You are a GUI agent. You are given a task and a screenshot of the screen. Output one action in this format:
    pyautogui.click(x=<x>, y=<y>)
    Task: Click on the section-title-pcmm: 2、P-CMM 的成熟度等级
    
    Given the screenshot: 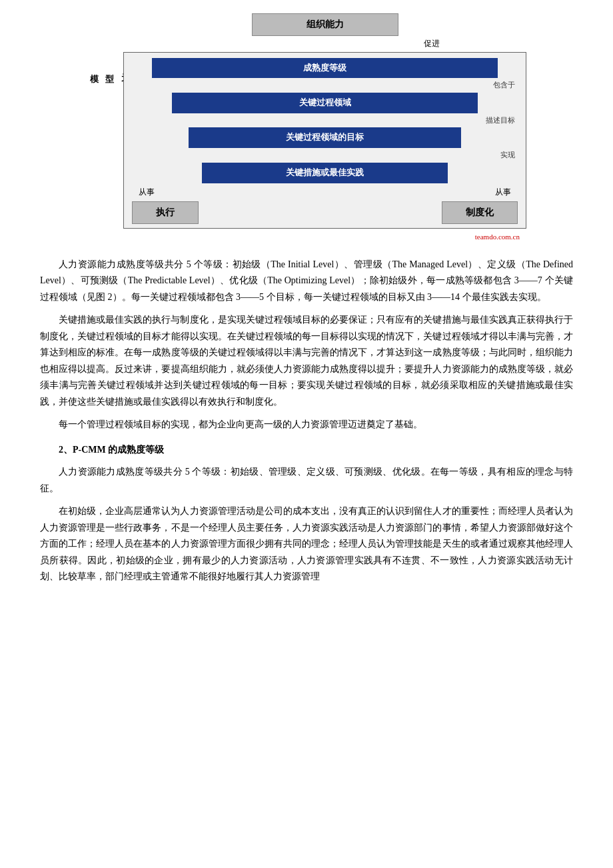 What is the action you would take?
    pyautogui.click(x=306, y=450)
    